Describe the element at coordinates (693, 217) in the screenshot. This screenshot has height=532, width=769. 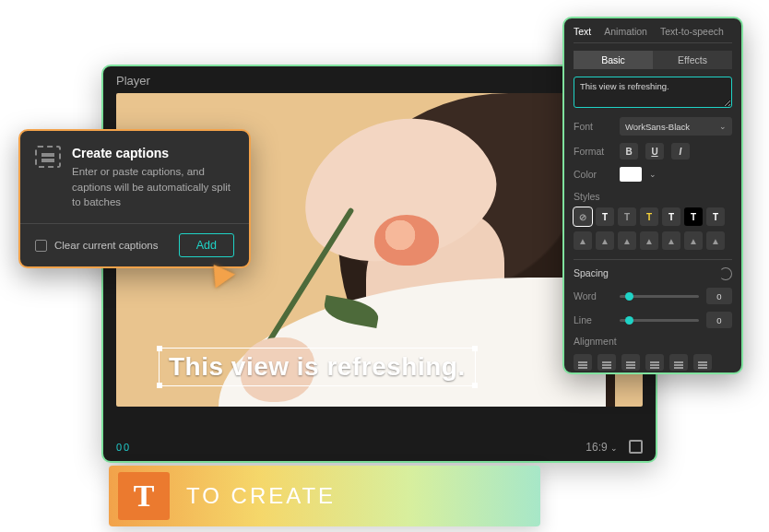
I see `style-preset-5: T` at that location.